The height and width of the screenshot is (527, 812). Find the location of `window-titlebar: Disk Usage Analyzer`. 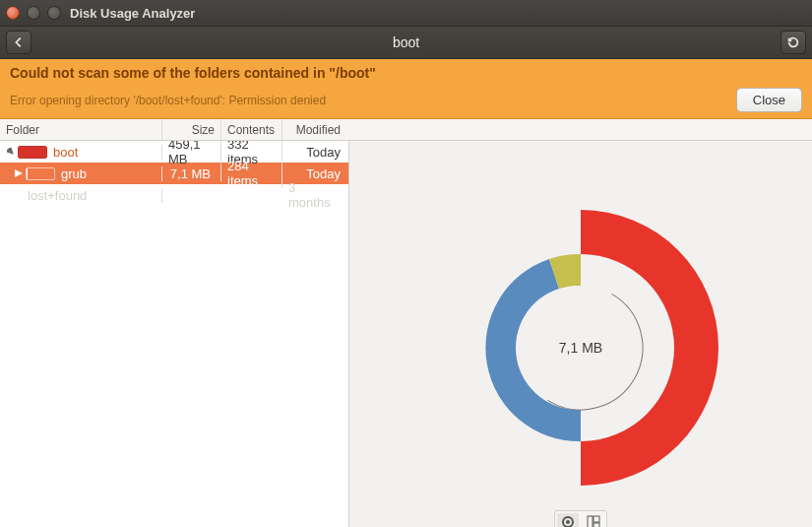

window-titlebar: Disk Usage Analyzer is located at coordinates (406, 13).